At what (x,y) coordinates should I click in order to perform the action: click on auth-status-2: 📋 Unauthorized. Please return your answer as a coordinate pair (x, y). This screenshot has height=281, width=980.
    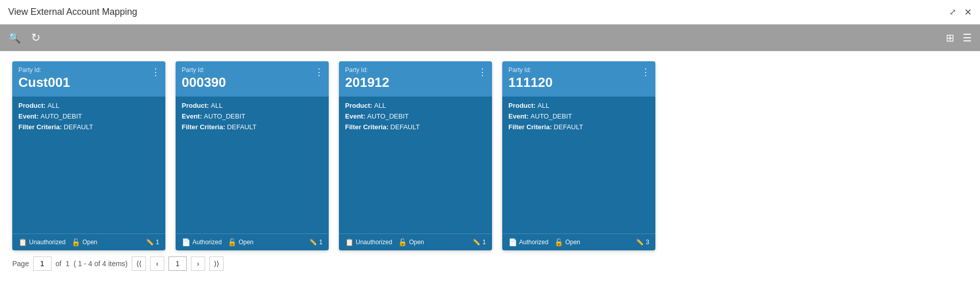
    Looking at the image, I should click on (369, 242).